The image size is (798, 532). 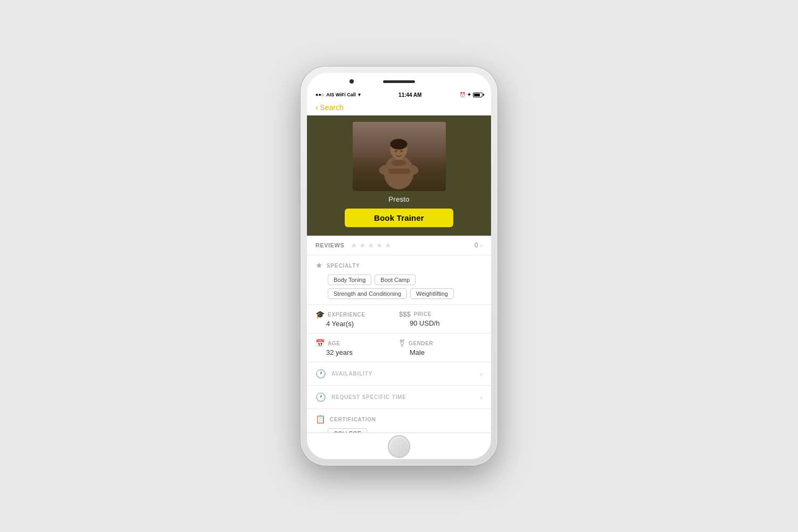 What do you see at coordinates (399, 82) in the screenshot?
I see `speaker-slot` at bounding box center [399, 82].